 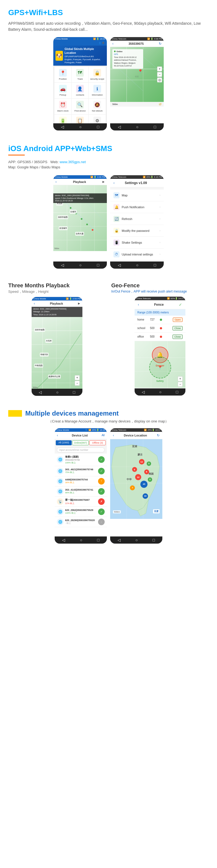 I want to click on settings-phone-screen: China Telecom 📶 35%🔋 6:19 PM ‹ Settings …, so click(x=137, y=222).